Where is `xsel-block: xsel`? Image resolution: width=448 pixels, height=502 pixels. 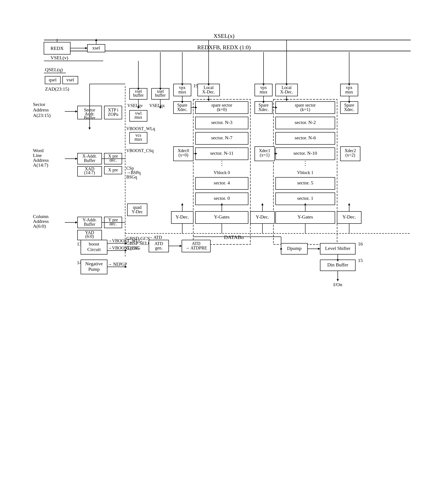 xsel-block: xsel is located at coordinates (96, 48).